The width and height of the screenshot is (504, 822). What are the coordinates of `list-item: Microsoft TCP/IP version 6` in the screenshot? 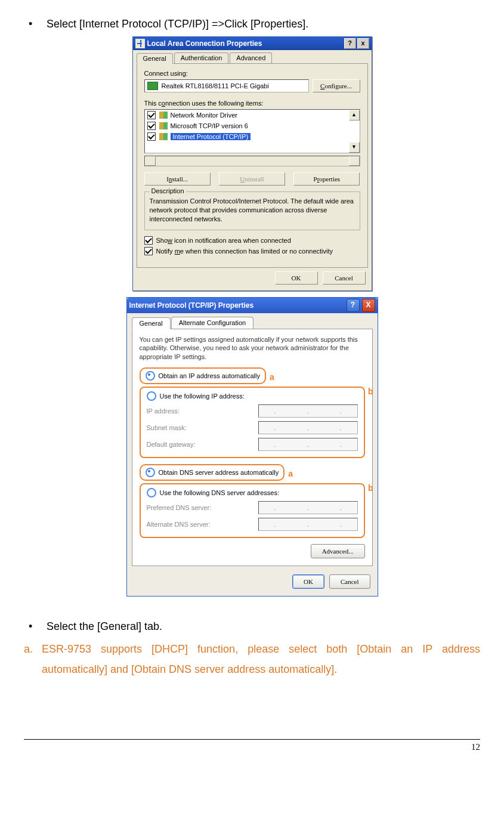 It's located at (252, 126).